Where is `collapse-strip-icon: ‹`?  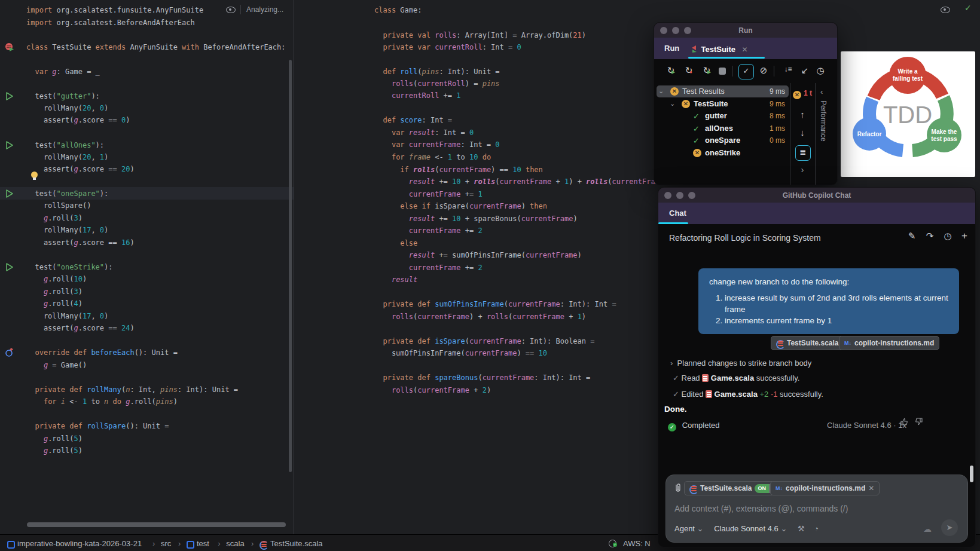
collapse-strip-icon: ‹ is located at coordinates (822, 92).